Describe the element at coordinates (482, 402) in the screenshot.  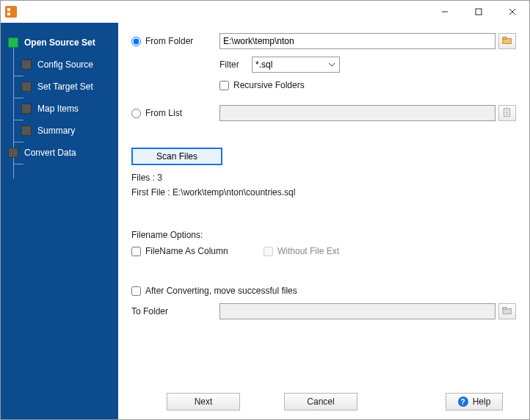
I see `help-button-label: Help` at that location.